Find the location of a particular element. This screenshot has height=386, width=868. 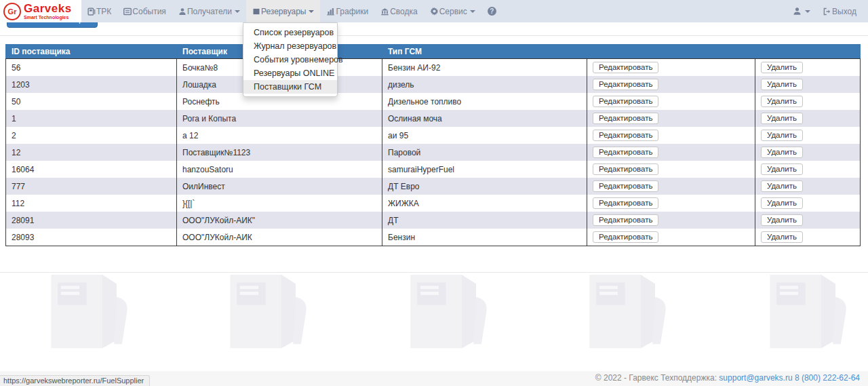

nav-item-tanks: Резервуары is located at coordinates (283, 11).